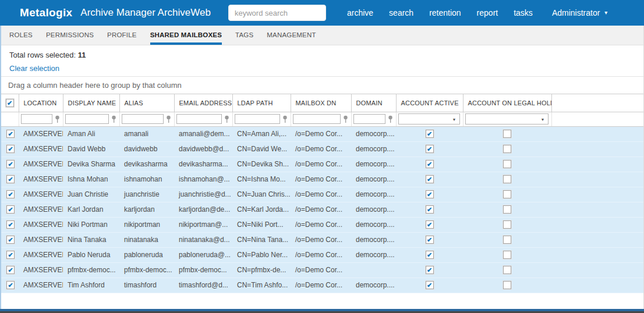  I want to click on table-row: ✔AMXSERVERAman Aliamanaliamanali@dem...C…, so click(323, 134).